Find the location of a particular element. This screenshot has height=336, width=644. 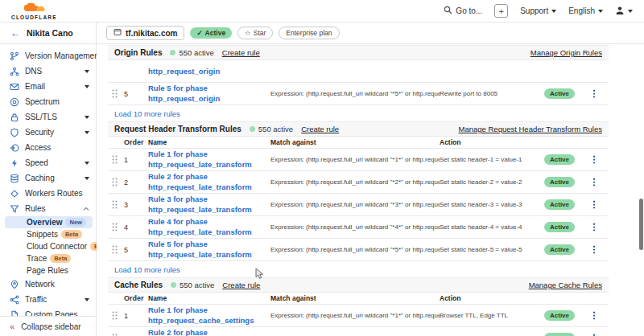

site-bar: tf.nikitac.com ✓ Active ☆ Star Enterpris… is located at coordinates (370, 33).